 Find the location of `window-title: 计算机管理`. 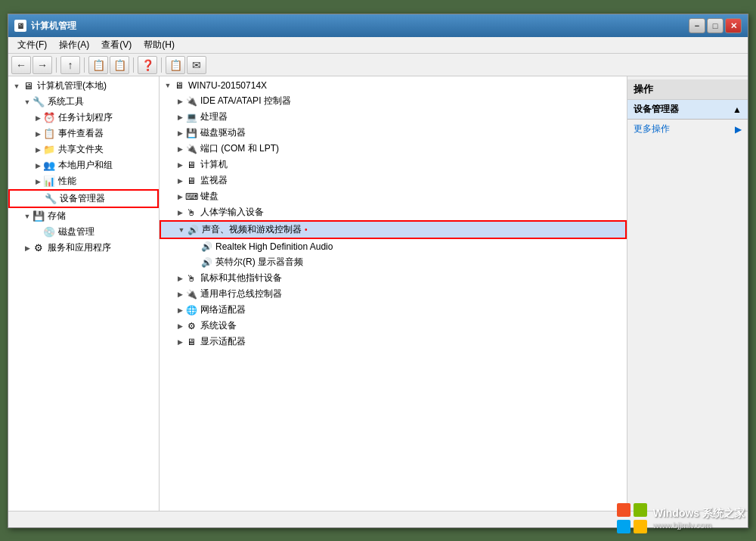

window-title: 计算机管理 is located at coordinates (360, 26).